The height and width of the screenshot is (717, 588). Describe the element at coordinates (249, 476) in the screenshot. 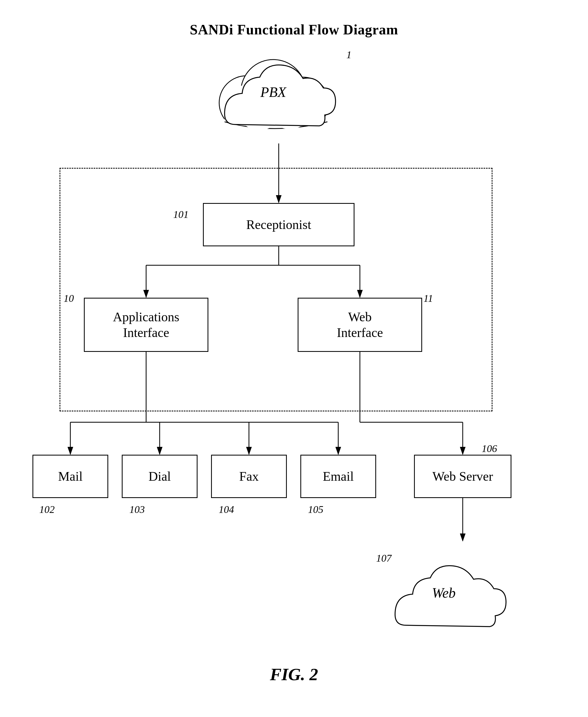

I see `fax-box: Fax` at that location.